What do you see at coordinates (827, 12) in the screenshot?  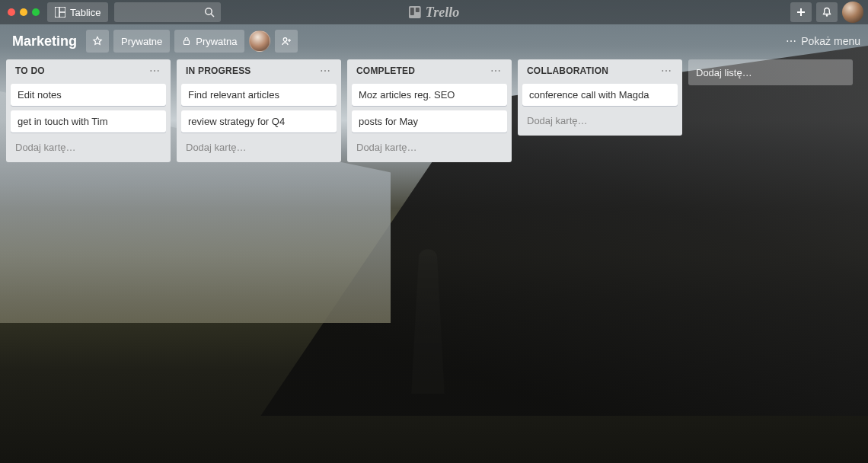 I see `notifications-button` at bounding box center [827, 12].